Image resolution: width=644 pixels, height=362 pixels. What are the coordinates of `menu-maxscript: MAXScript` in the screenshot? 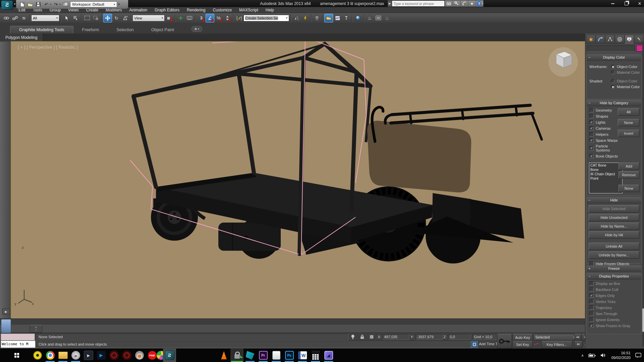 It's located at (249, 10).